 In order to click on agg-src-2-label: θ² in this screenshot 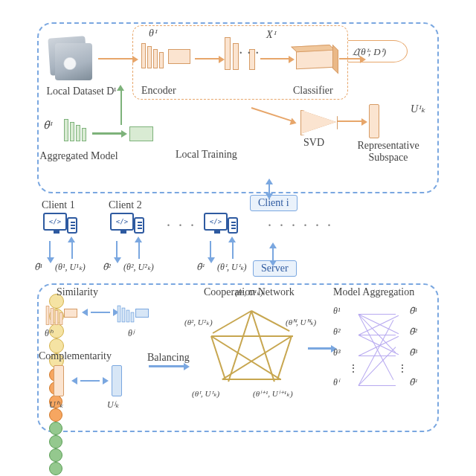, I will do `click(337, 332)`.